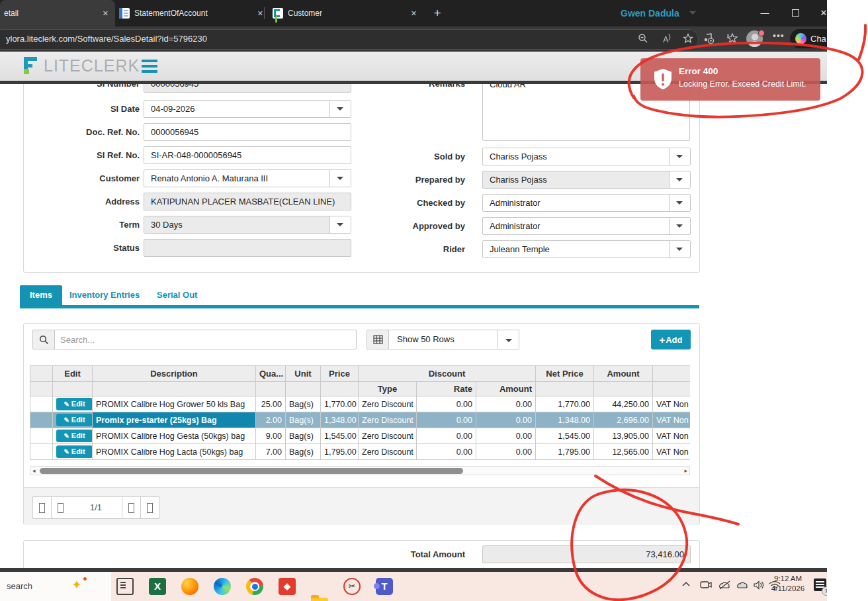  I want to click on search-input, so click(205, 340).